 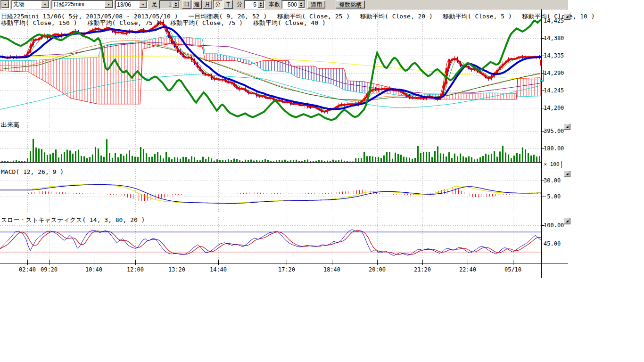 What do you see at coordinates (553, 148) in the screenshot?
I see `volume-axis-label: 180.00` at bounding box center [553, 148].